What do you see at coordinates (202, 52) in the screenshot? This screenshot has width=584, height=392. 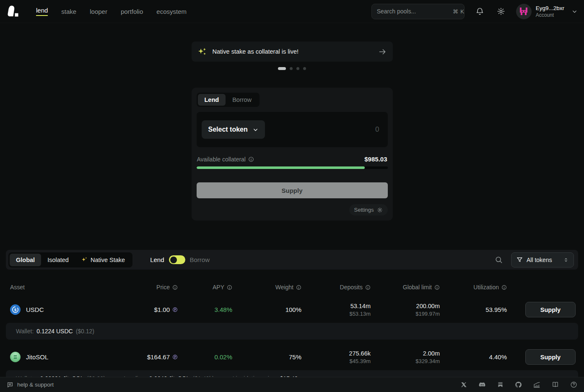 I see `sparkles-icon` at bounding box center [202, 52].